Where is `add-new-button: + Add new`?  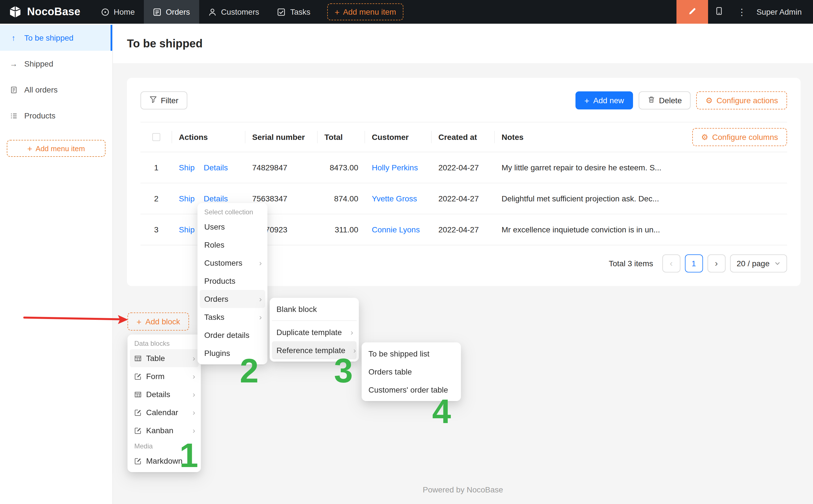
add-new-button: + Add new is located at coordinates (604, 100).